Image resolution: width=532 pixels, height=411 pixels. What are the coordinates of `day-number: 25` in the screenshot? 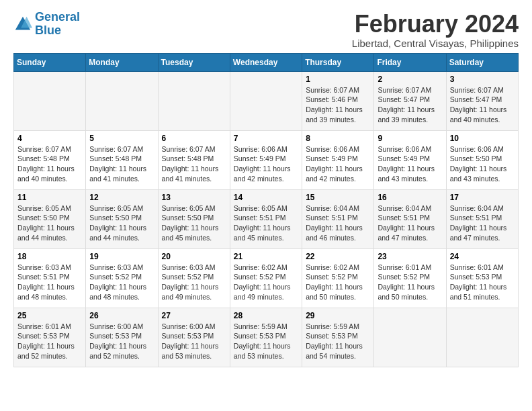 It's located at (50, 316).